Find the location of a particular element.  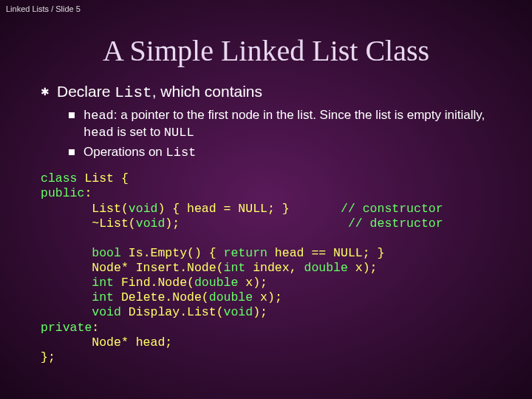

code-text: Find.Node( is located at coordinates (154, 282).